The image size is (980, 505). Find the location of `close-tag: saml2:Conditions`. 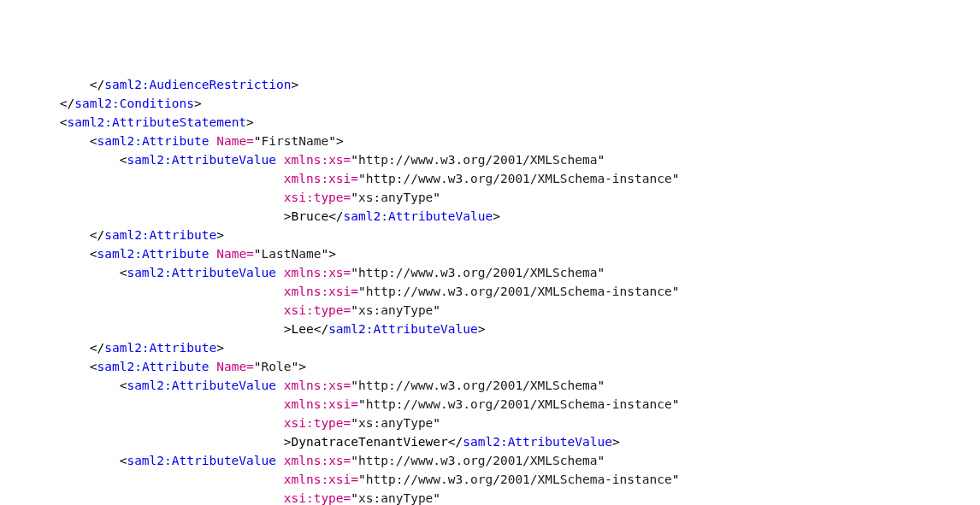

close-tag: saml2:Conditions is located at coordinates (134, 103).